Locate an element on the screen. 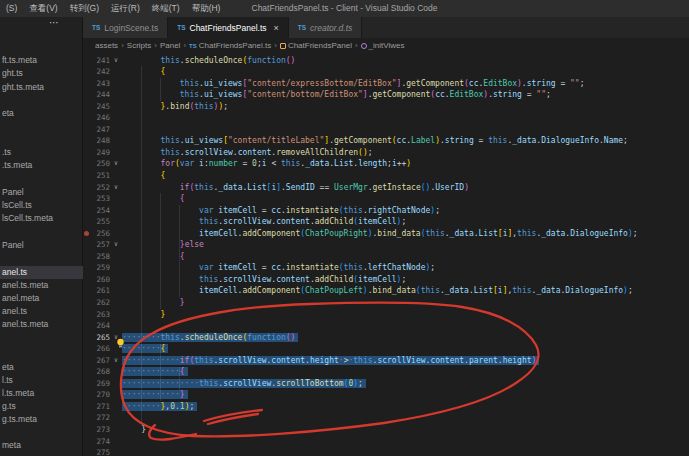 This screenshot has width=689, height=456. code-text: ············if(this.scrollView.content.h… is located at coordinates (330, 361).